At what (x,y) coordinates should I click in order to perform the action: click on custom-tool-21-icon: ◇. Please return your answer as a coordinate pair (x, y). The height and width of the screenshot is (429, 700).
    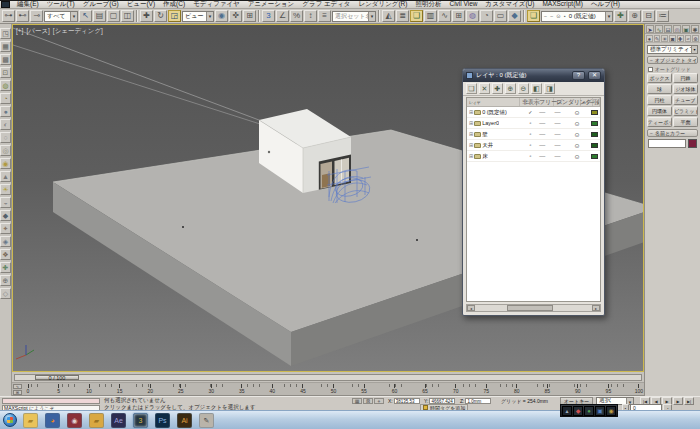
    Looking at the image, I should click on (6, 294).